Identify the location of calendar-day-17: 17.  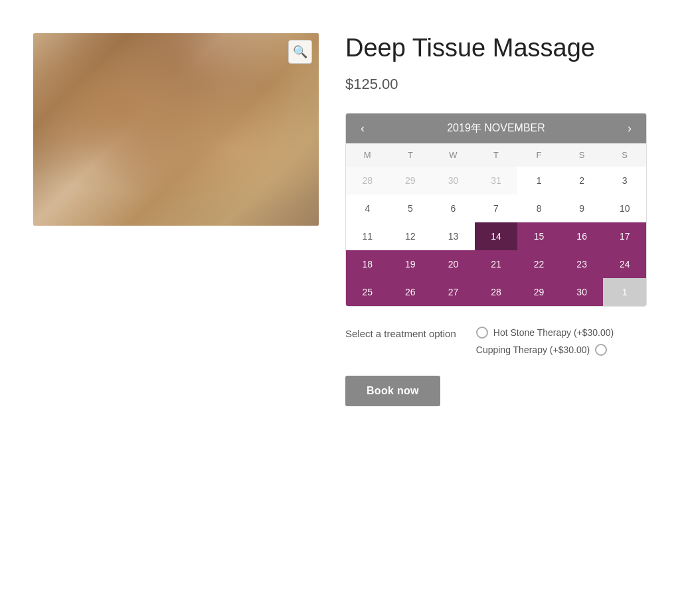
(624, 236).